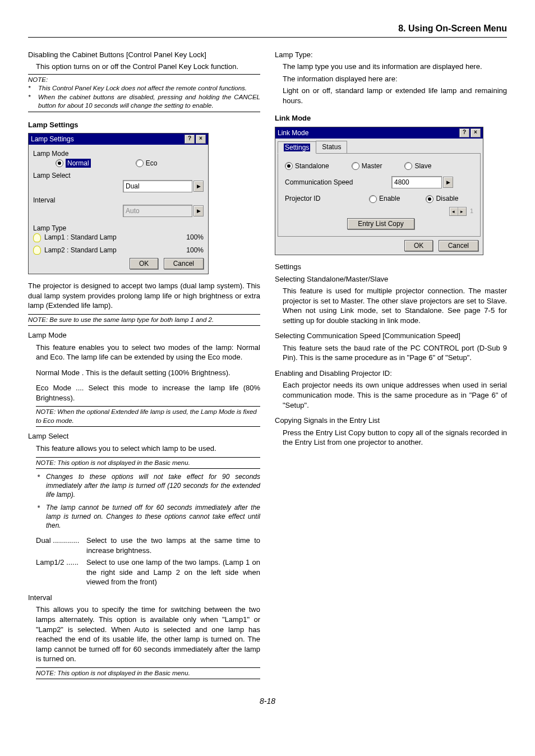 The width and height of the screenshot is (535, 756). Describe the element at coordinates (391, 353) in the screenshot. I see `comm-p: This feature sets the baud rate of the P…` at that location.